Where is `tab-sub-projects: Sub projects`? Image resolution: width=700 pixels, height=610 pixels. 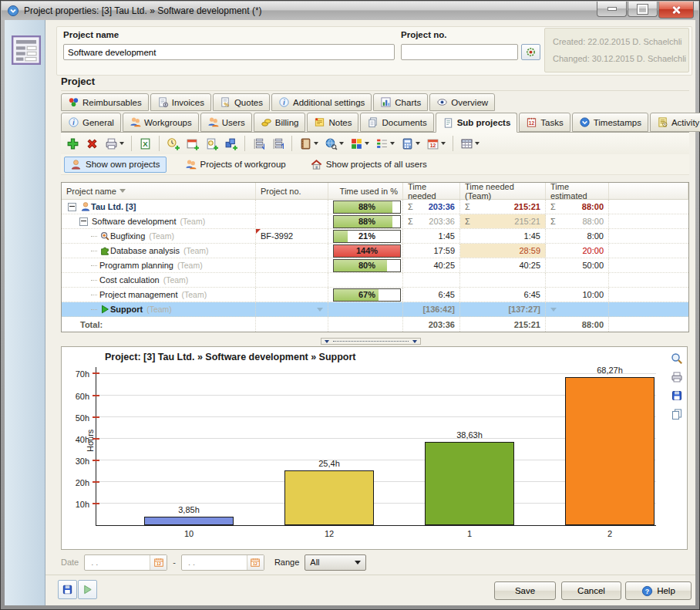
tab-sub-projects: Sub projects is located at coordinates (476, 123).